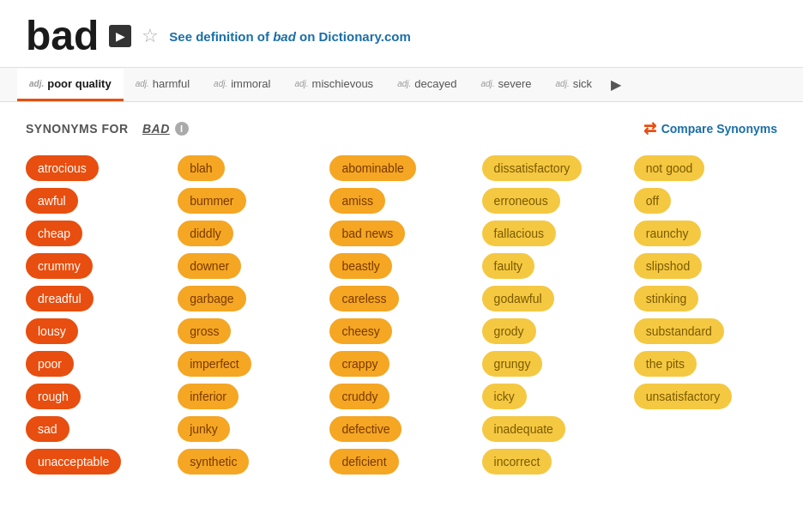  What do you see at coordinates (249, 315) in the screenshot?
I see `synonyms-column-2: blah bummer diddly downer garbage gross …` at bounding box center [249, 315].